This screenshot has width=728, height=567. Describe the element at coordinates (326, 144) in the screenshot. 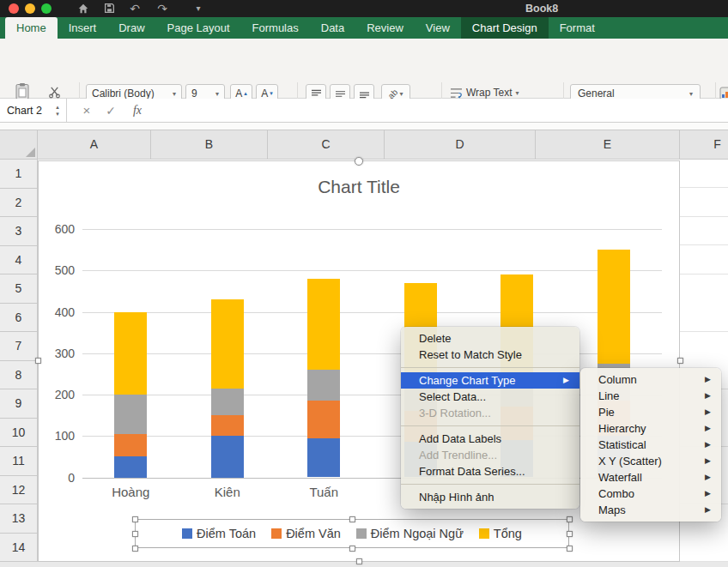

I see `column-header-C: C` at that location.